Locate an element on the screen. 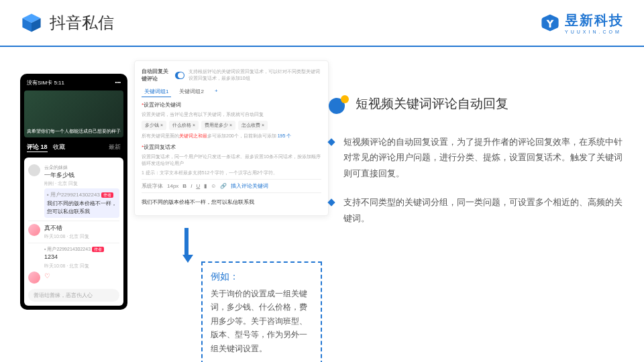 This screenshot has height=362, width=644. section-title: 短视频关键词评论自动回复 is located at coordinates (432, 104).